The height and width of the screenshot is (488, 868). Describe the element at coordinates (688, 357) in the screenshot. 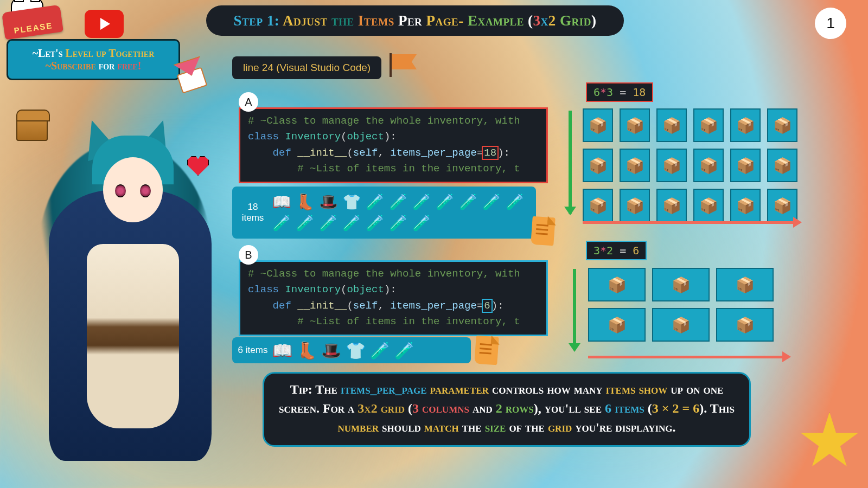

I see `red-arrow-right-b` at that location.